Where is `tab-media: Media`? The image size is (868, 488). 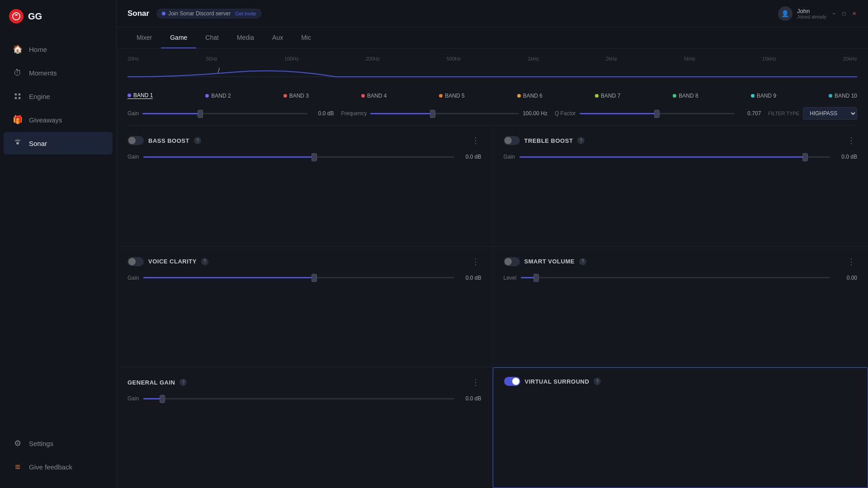
tab-media: Media is located at coordinates (245, 38).